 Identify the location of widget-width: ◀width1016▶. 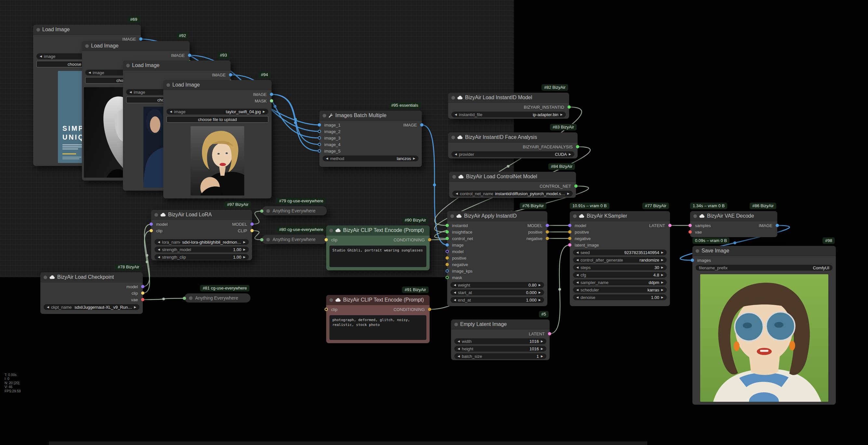
(500, 341).